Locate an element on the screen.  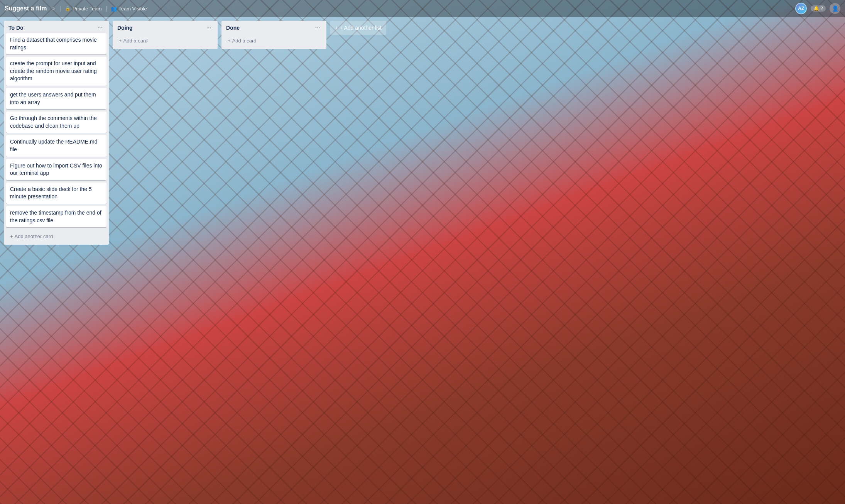
card-comments-cleanup-text: Go through the comments within the codeb… is located at coordinates (53, 122).